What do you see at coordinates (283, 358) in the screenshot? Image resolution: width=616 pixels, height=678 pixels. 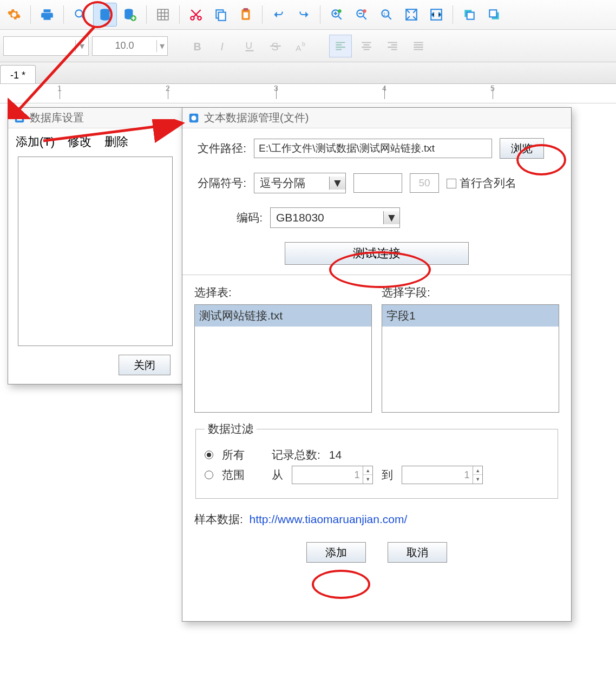 I see `table-listbox: 测试网站链接.txt` at bounding box center [283, 358].